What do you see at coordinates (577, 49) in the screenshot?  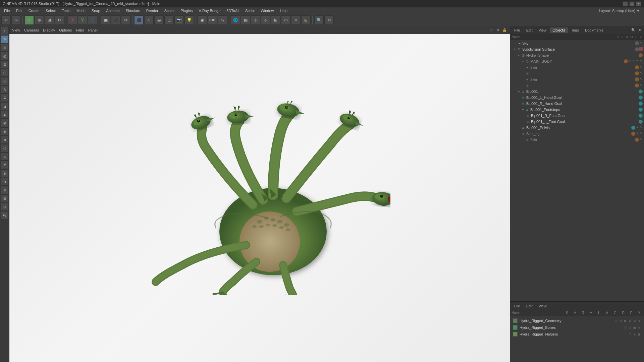 I see `obj-row-subdiv: ▼ ⊡ Subdivision Surface` at bounding box center [577, 49].